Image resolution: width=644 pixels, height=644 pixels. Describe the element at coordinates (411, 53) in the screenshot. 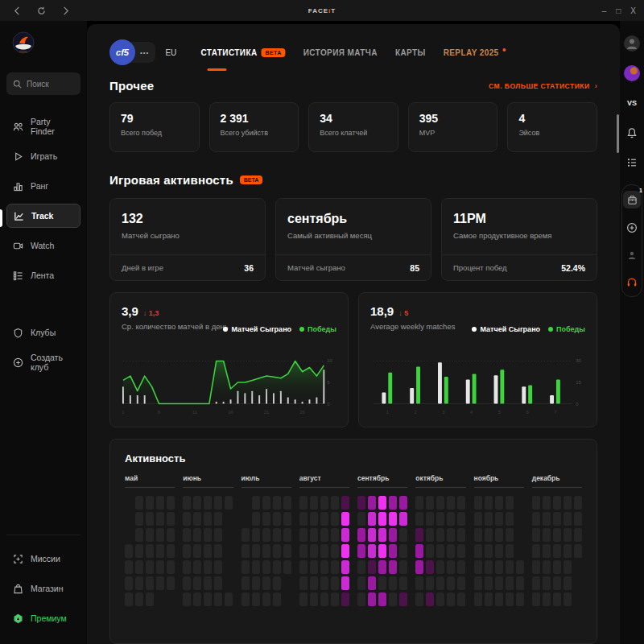

I see `tab-maps: КАРТЫ` at that location.